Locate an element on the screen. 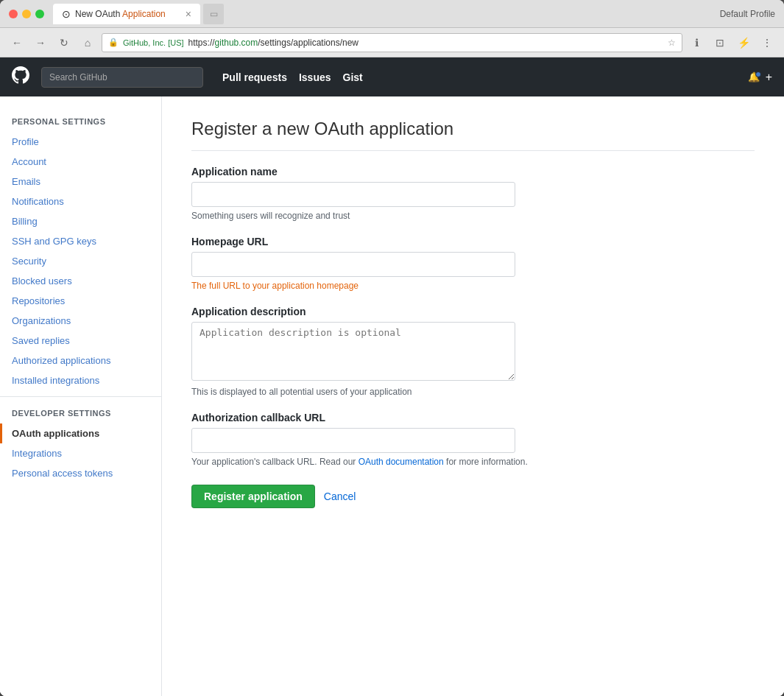  homepage-url-group: Homepage URL The full URL to your applic… is located at coordinates (473, 264).